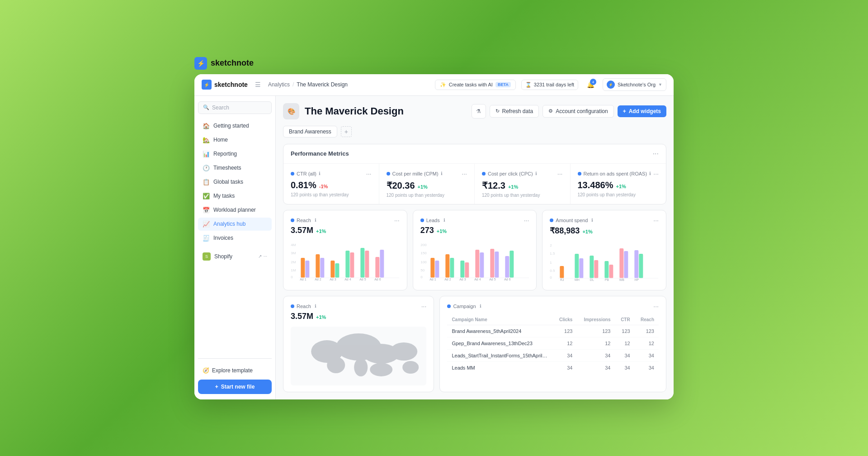 The height and width of the screenshot is (456, 868). Describe the element at coordinates (235, 256) in the screenshot. I see `sidebar-item-shopify: S Shopify ↗ ···` at that location.